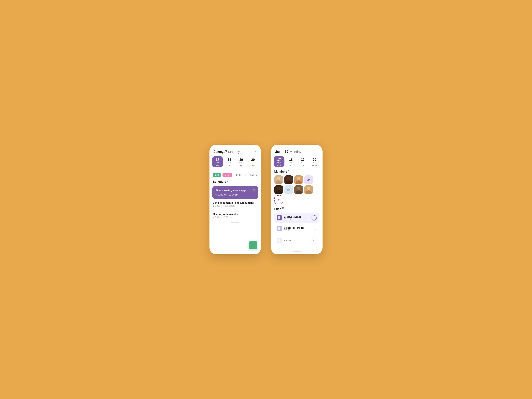 The width and height of the screenshot is (532, 399). Describe the element at coordinates (235, 217) in the screenshot. I see `event-investor: Meeting with investor 5:30 pm – 7:30 pm` at that location.